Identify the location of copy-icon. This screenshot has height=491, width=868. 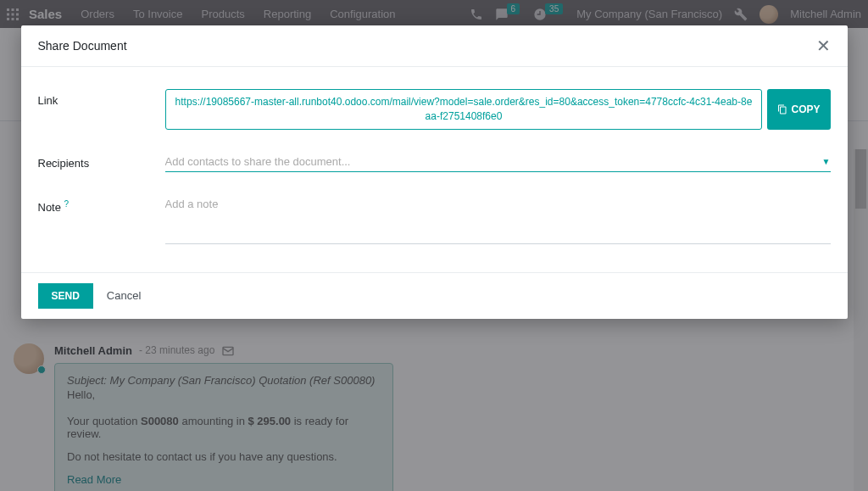
(782, 109).